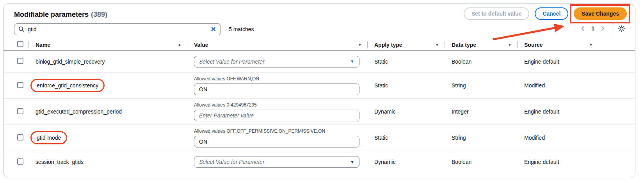 This screenshot has height=183, width=644. I want to click on search-input, so click(119, 29).